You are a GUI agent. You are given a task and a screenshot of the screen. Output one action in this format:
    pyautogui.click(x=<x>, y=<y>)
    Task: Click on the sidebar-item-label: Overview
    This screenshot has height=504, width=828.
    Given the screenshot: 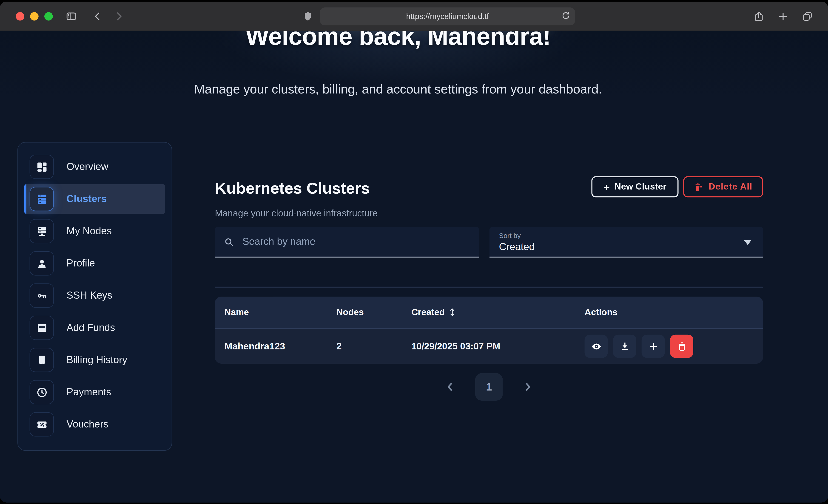 What is the action you would take?
    pyautogui.click(x=87, y=167)
    